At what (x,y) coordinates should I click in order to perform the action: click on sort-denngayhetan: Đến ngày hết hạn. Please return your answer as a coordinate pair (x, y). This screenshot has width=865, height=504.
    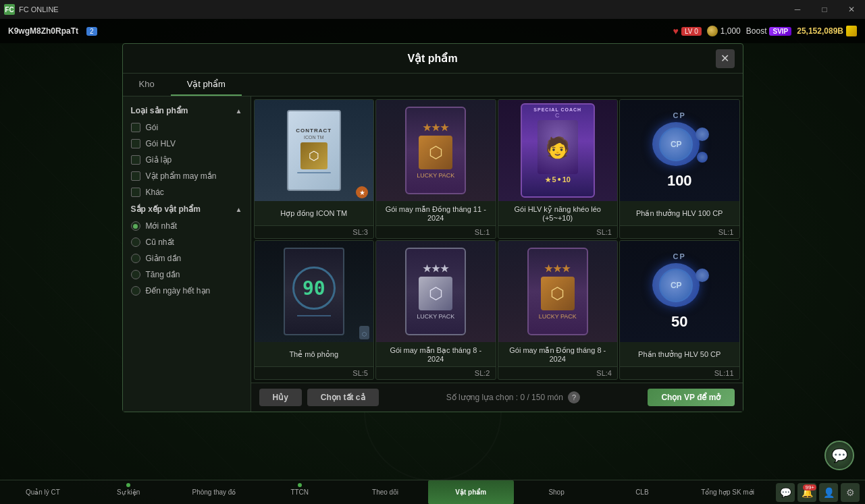
    Looking at the image, I should click on (186, 291).